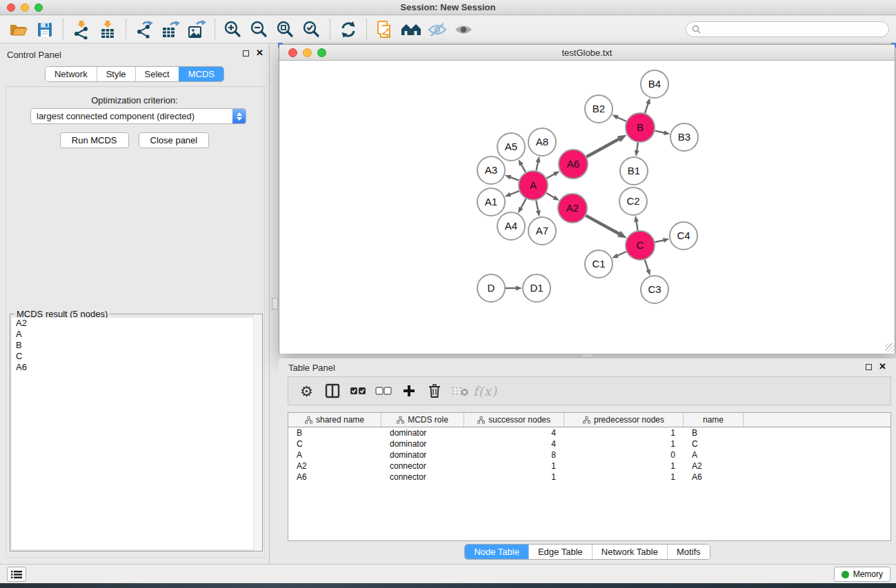  Describe the element at coordinates (384, 391) in the screenshot. I see `deselect-all-icon` at that location.